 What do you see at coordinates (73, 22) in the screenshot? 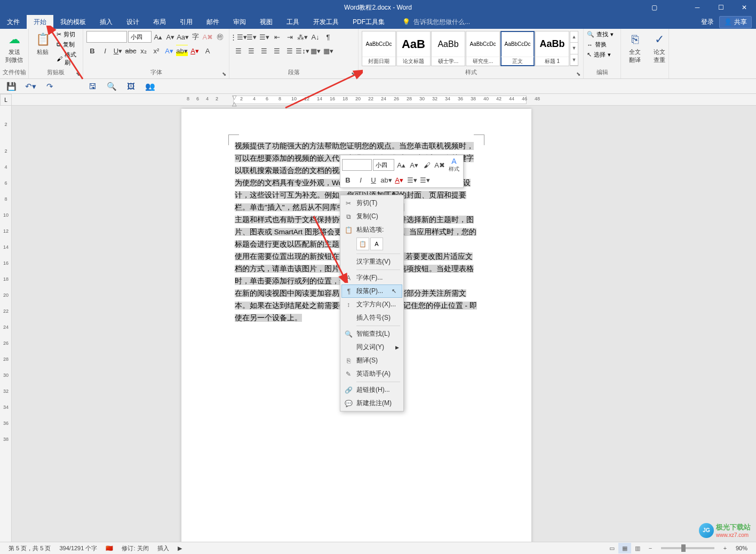
I see `tab-my-templates: 我的模板` at bounding box center [73, 22].